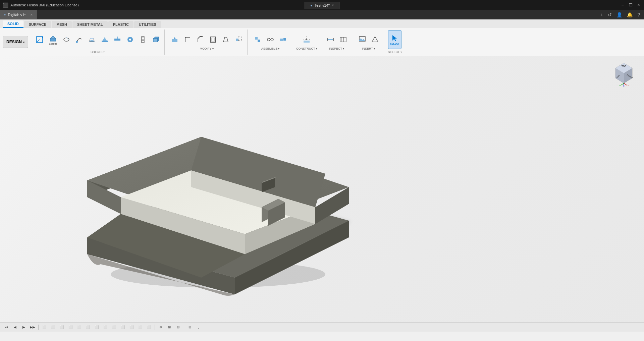 This screenshot has height=341, width=644. Describe the element at coordinates (105, 40) in the screenshot. I see `rib-button` at that location.